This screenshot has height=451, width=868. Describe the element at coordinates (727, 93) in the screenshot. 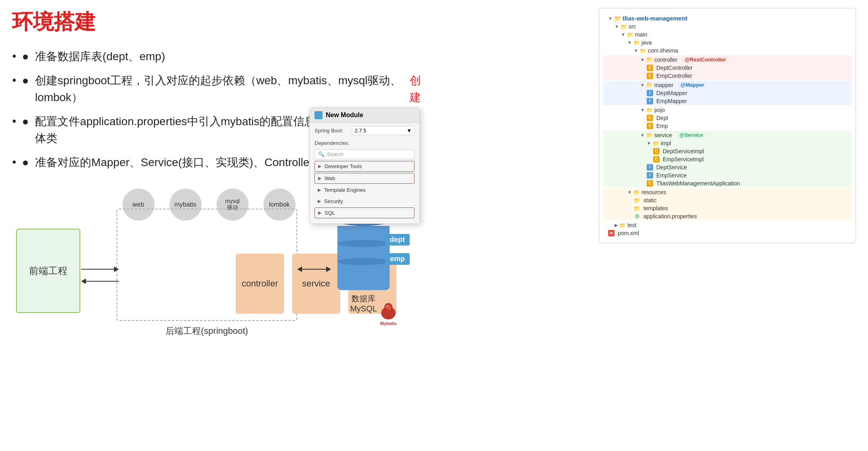

I see `mapper-section: ▼ 📁 mapper @Mapper I DeptMapper I EmpMap…` at that location.